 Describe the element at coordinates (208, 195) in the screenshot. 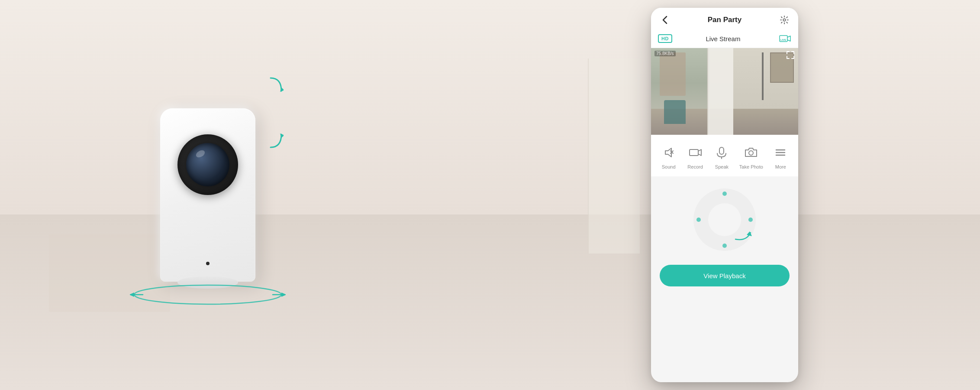

I see `camera-body` at that location.